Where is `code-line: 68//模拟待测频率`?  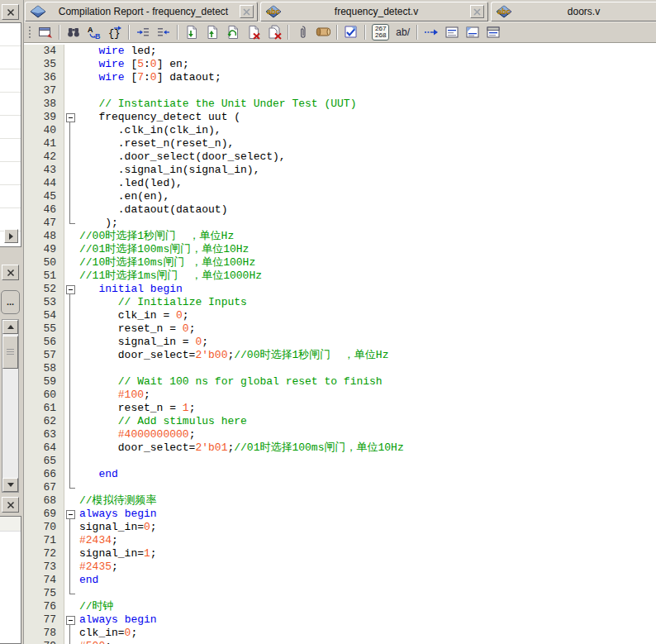 code-line: 68//模拟待测频率 is located at coordinates (340, 501).